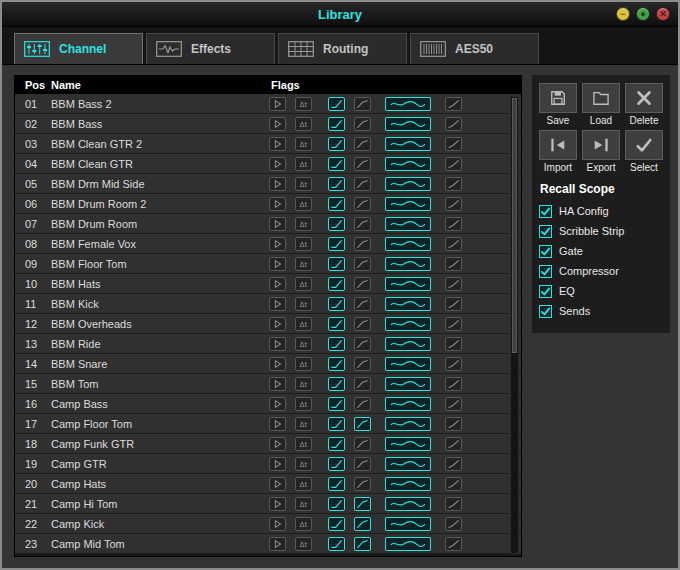 The image size is (680, 570). Describe the element at coordinates (268, 404) in the screenshot. I see `table-row: 16Camp BassΔt` at that location.